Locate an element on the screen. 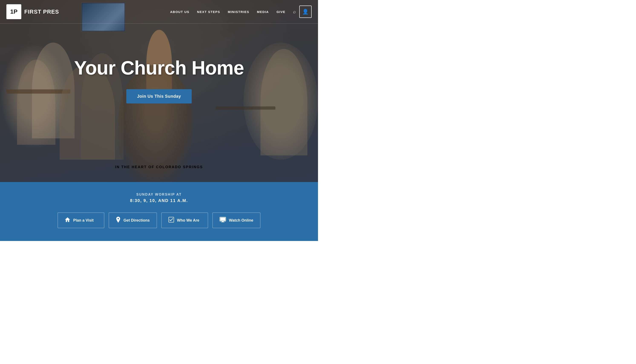 Image resolution: width=636 pixels, height=364 pixels. logo-symbol: 1P is located at coordinates (14, 12).